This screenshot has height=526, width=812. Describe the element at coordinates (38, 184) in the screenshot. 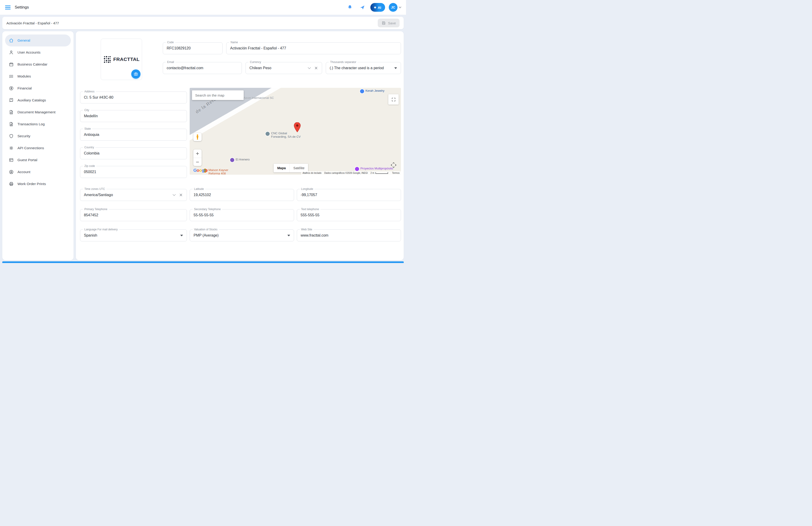

I see `sidebar-item-work-order-prints: Work Order Prints` at that location.